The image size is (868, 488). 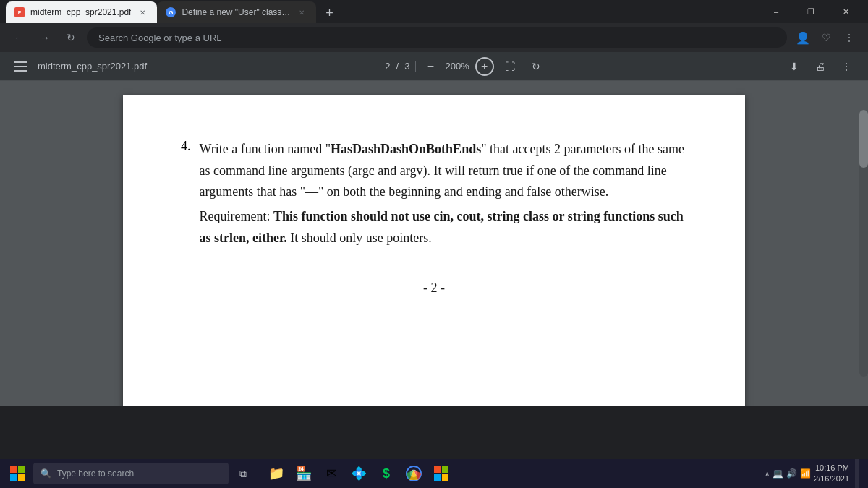 What do you see at coordinates (434, 474) in the screenshot?
I see `taskbar: 🔍 Type here to search ⧉ 📁 🏪 ✉ 💠 $` at bounding box center [434, 474].